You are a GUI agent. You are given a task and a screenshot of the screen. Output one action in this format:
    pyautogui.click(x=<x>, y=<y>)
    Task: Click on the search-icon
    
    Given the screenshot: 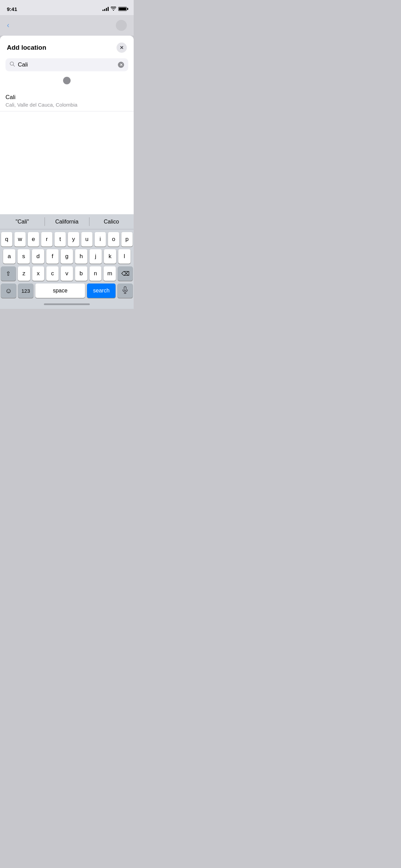 What is the action you would take?
    pyautogui.click(x=12, y=65)
    